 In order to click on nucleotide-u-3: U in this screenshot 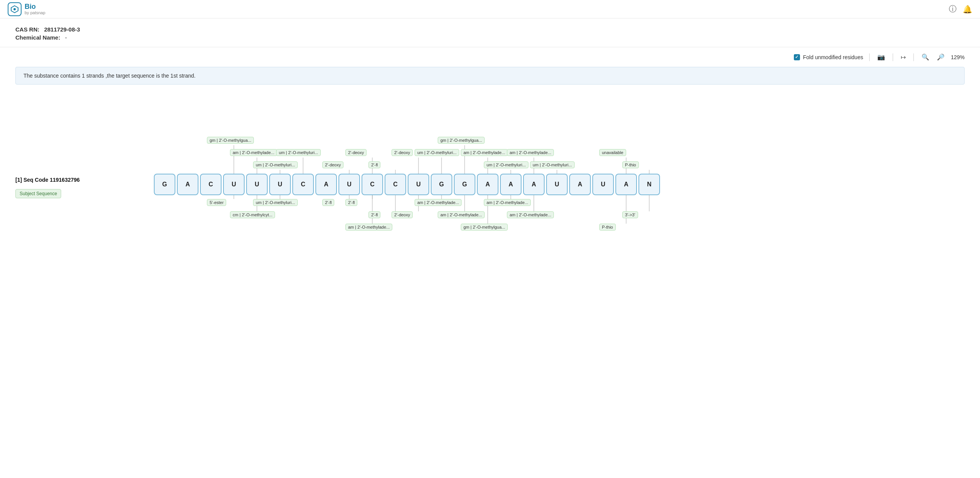, I will do `click(234, 184)`.